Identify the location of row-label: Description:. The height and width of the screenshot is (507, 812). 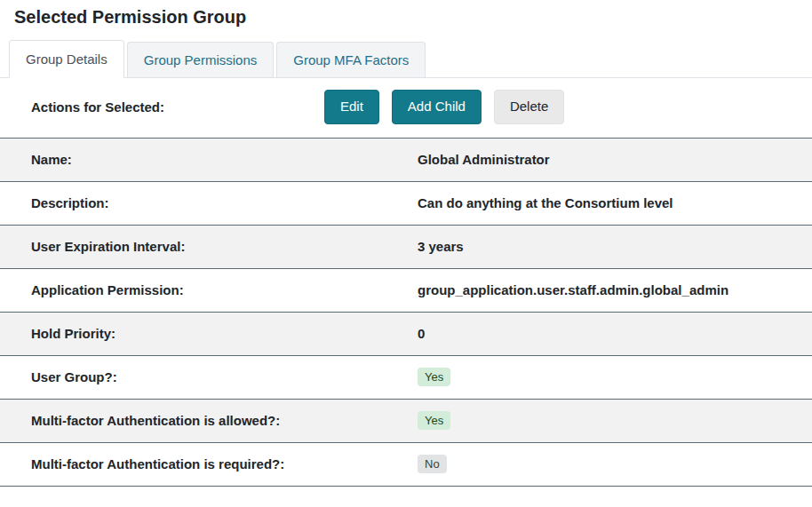
(224, 202).